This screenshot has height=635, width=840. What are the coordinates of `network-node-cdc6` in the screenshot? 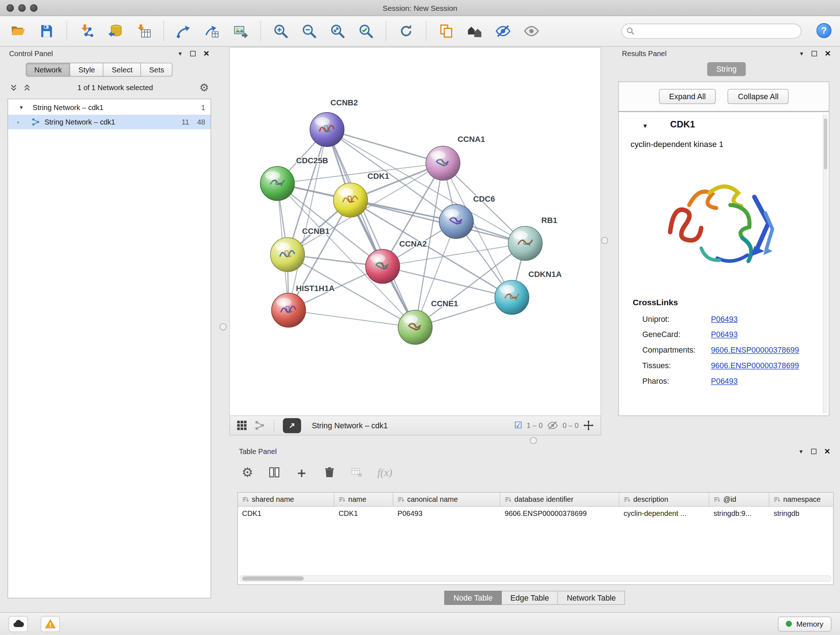 It's located at (456, 221).